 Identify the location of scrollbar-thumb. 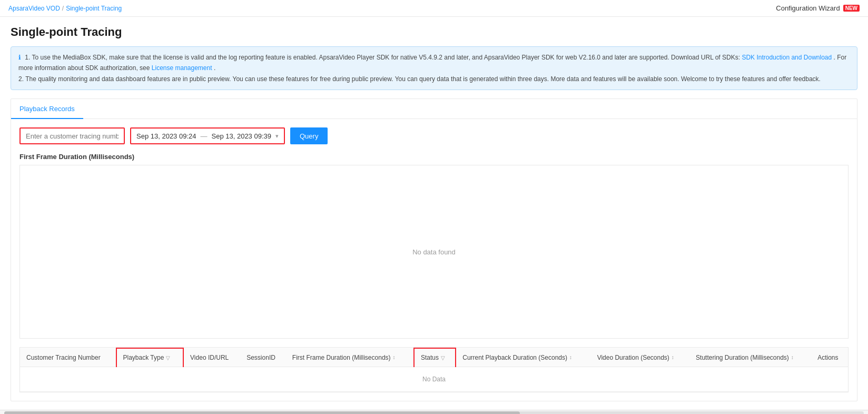
(262, 413).